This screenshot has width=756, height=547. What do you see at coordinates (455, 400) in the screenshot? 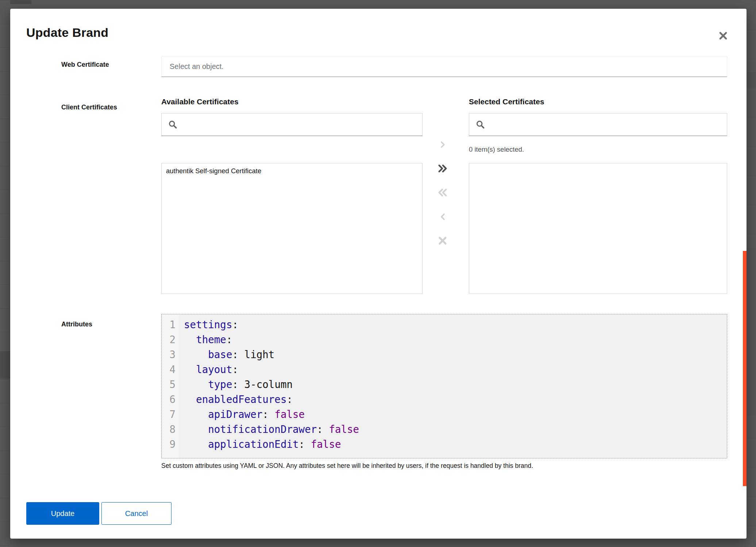
I see `code-line: enabledFeatures:` at bounding box center [455, 400].